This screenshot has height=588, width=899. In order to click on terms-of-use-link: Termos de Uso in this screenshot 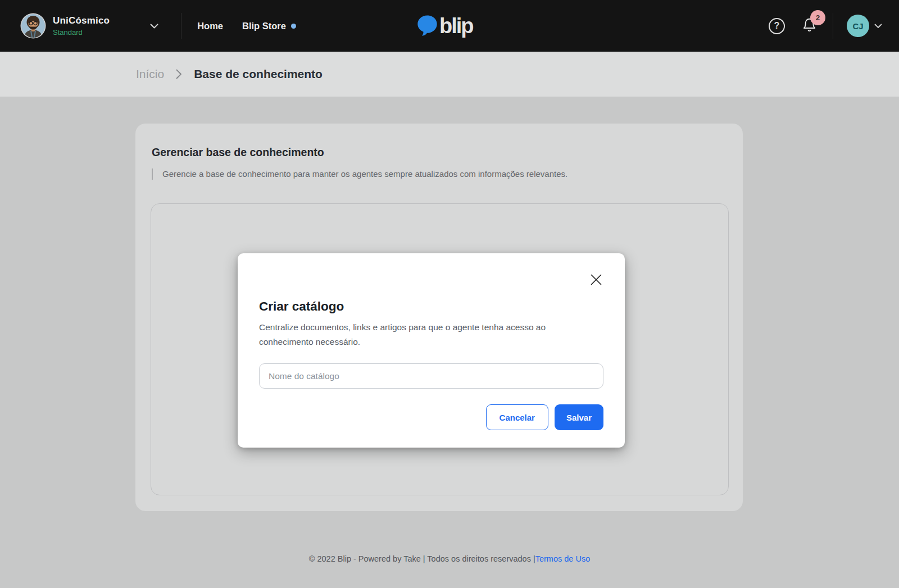, I will do `click(563, 559)`.